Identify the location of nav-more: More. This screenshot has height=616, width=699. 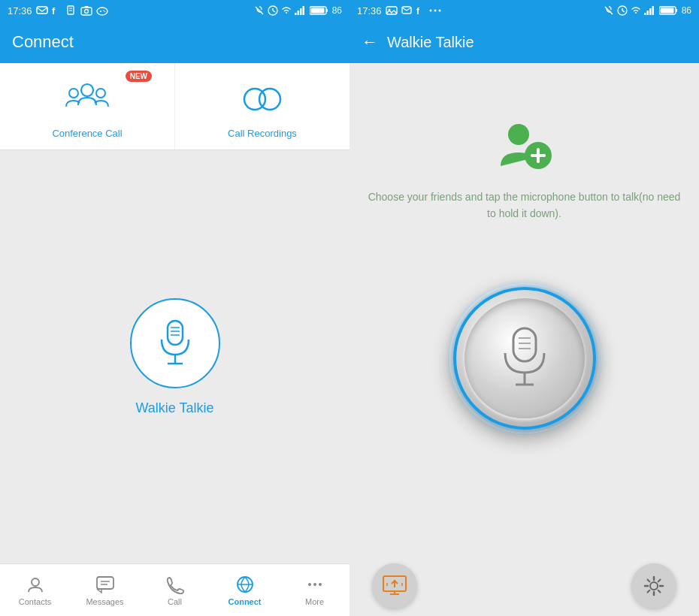
(314, 590).